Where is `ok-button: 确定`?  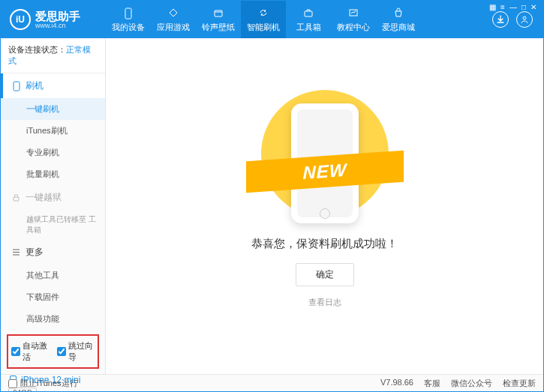
ok-button: 确定 is located at coordinates (325, 274).